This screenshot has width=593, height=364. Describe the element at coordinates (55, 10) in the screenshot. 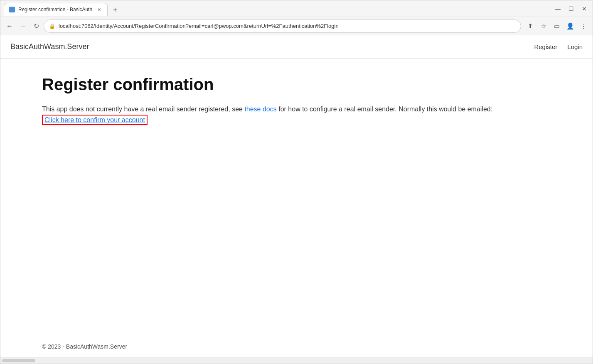

I see `tab-title: Register confirmation - BasicAuth` at that location.